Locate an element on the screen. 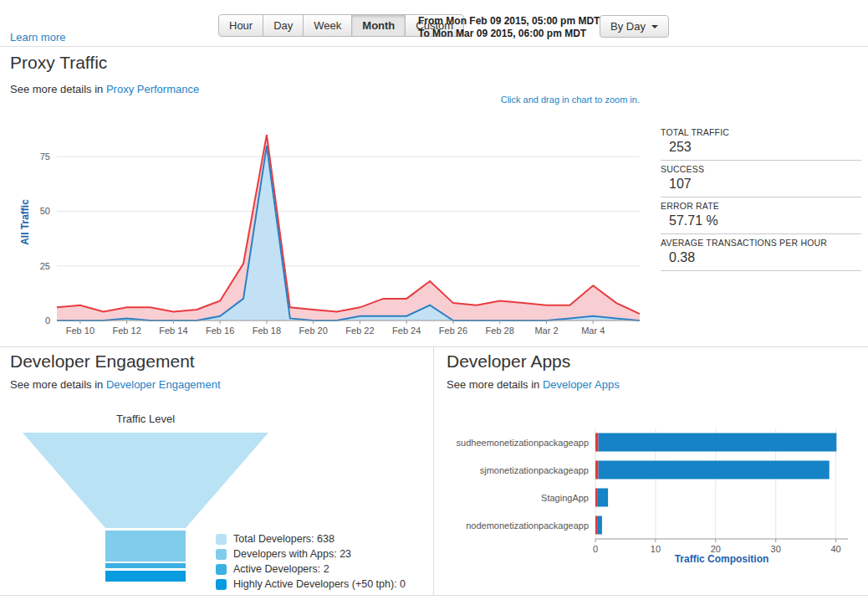  svg-text: Feb 16 is located at coordinates (220, 331).